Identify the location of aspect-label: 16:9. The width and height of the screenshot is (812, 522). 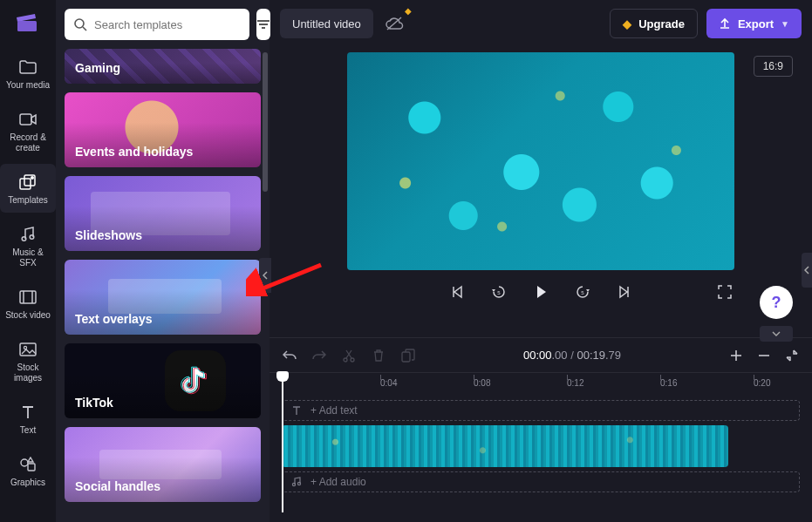
(773, 66).